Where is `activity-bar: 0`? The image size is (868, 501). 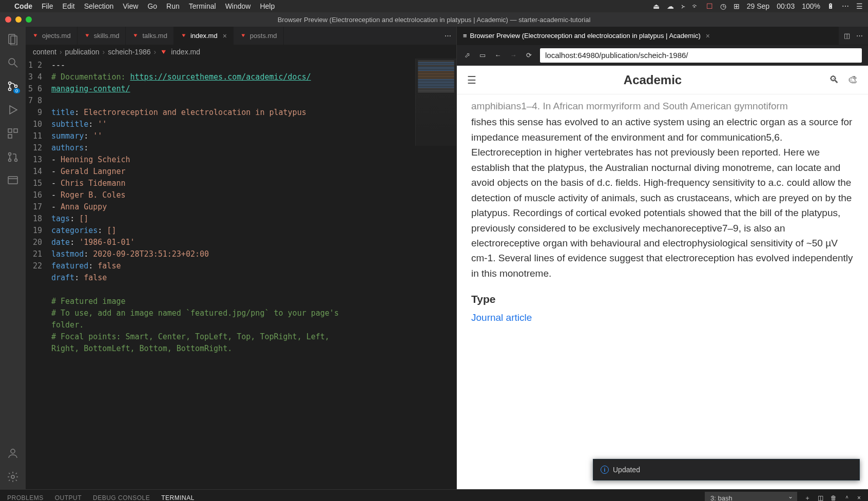
activity-bar: 0 is located at coordinates (13, 258).